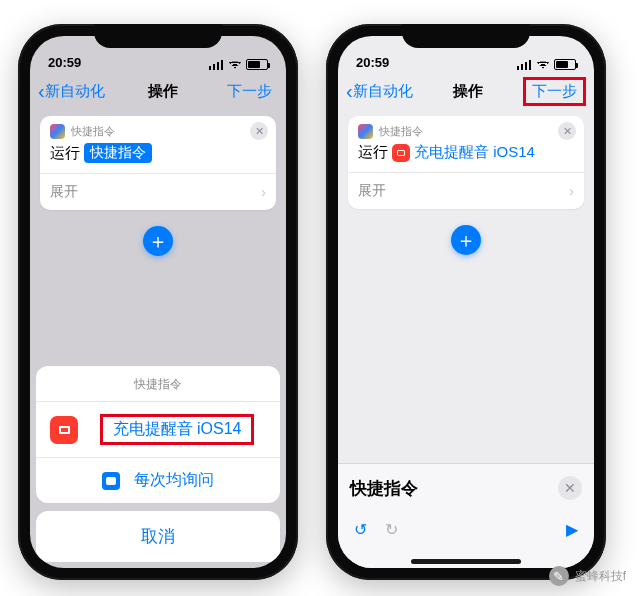 Image resolution: width=640 pixels, height=596 pixels. What do you see at coordinates (466, 516) in the screenshot?
I see `bottom-panel: 快捷指令 ✕ ↺ ↻ ▶` at bounding box center [466, 516].